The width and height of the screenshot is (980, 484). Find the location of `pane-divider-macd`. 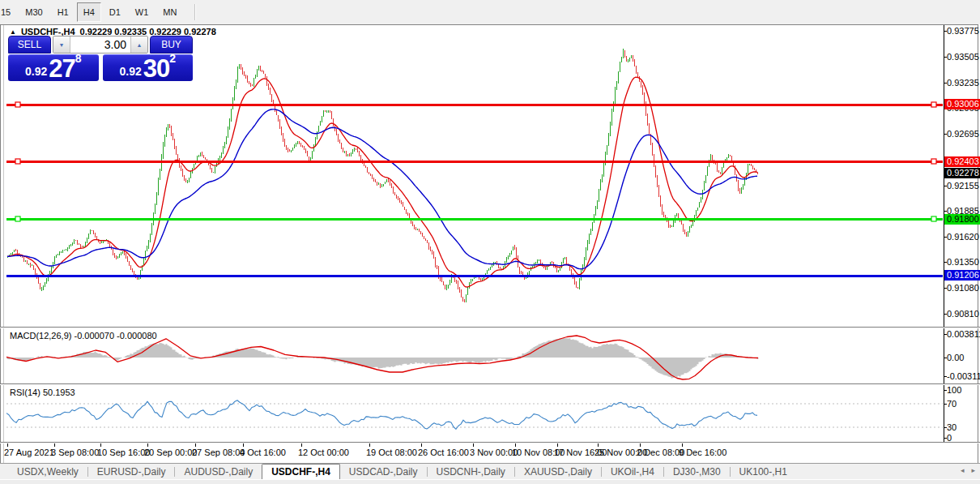

pane-divider-macd is located at coordinates (490, 328).